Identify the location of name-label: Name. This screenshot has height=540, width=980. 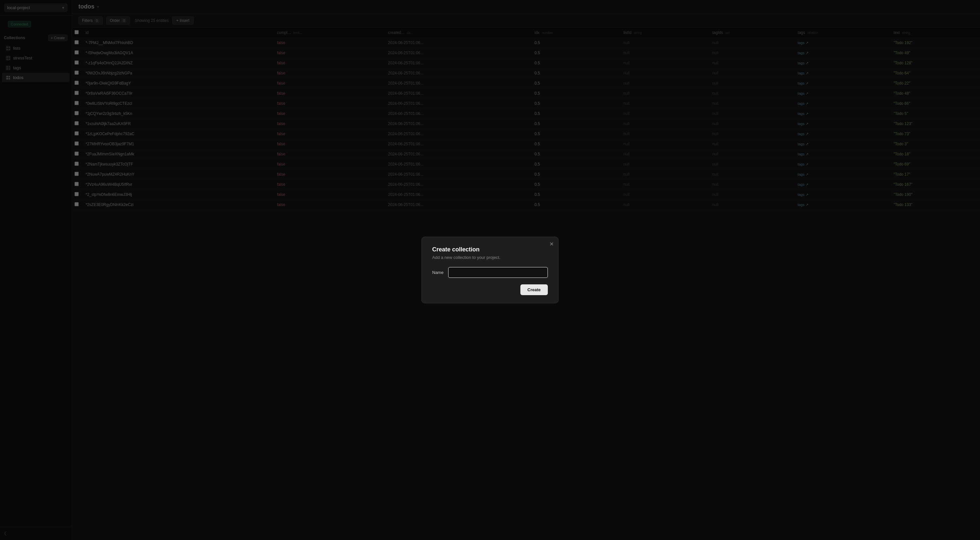
(438, 272).